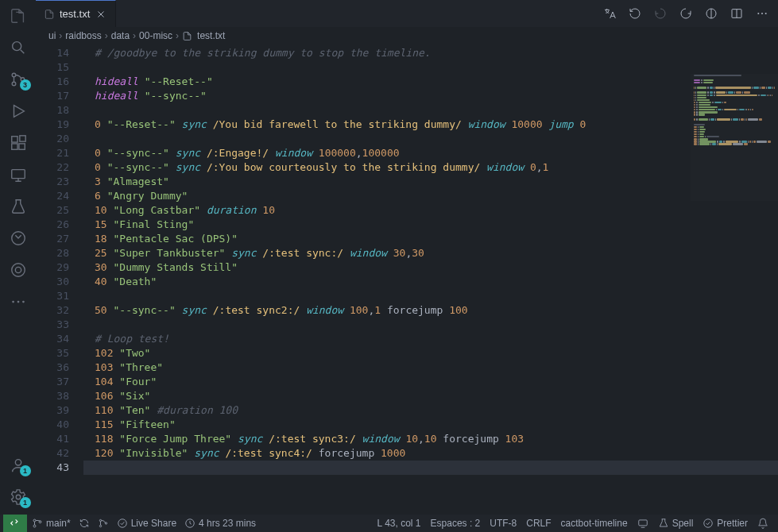 The width and height of the screenshot is (778, 532). Describe the element at coordinates (18, 48) in the screenshot. I see `search-icon` at that location.